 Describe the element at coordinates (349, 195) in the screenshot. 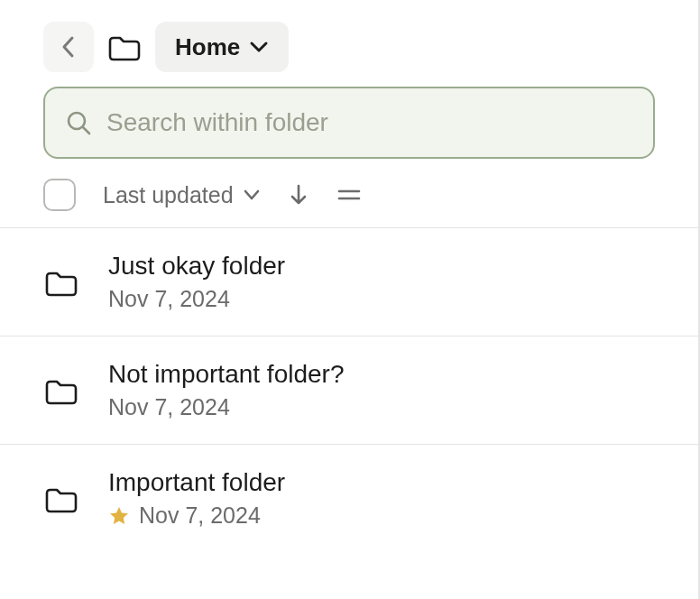

I see `view-options-button` at that location.